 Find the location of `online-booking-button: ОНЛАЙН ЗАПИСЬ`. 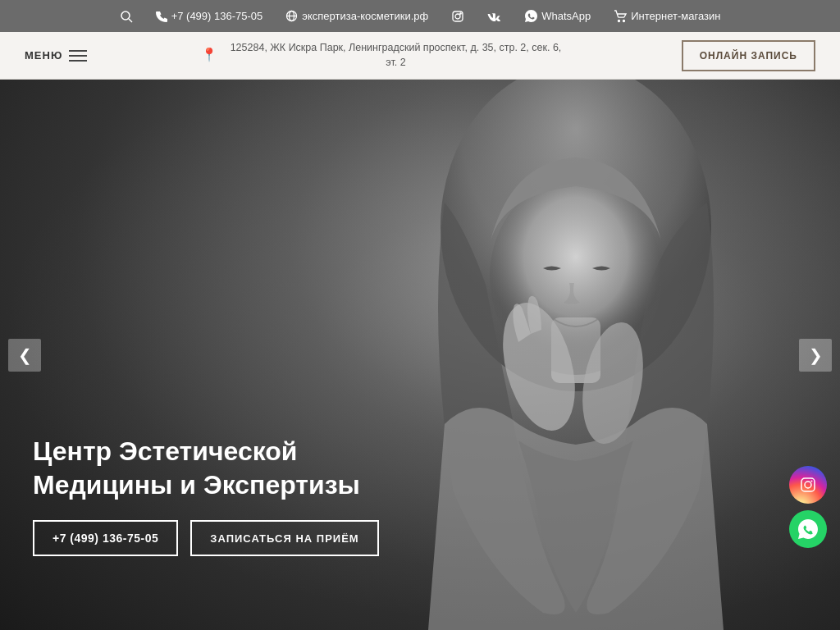

online-booking-button: ОНЛАЙН ЗАПИСЬ is located at coordinates (748, 56).